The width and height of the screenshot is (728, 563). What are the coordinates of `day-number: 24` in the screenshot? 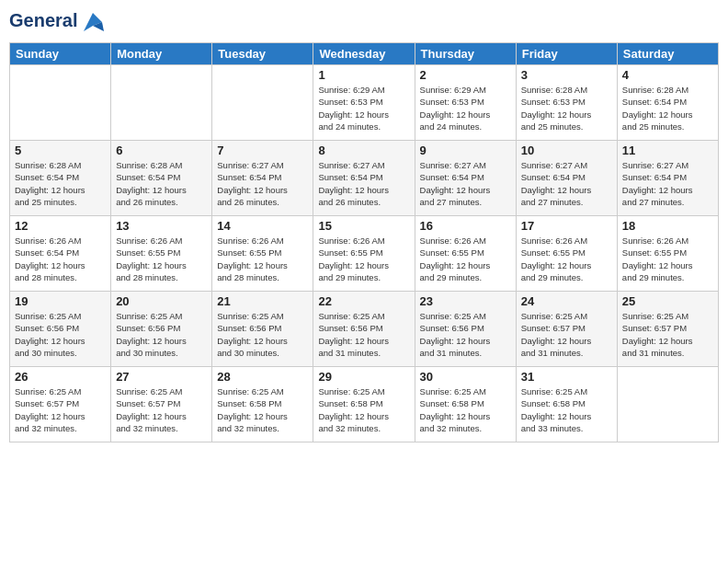 It's located at (566, 302).